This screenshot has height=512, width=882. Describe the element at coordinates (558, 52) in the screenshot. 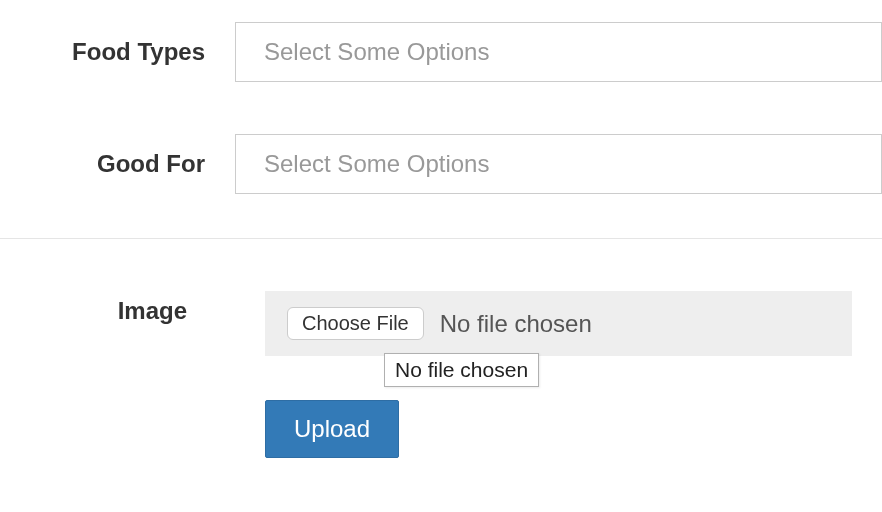

I see `food-types-select: Select Some Options` at that location.